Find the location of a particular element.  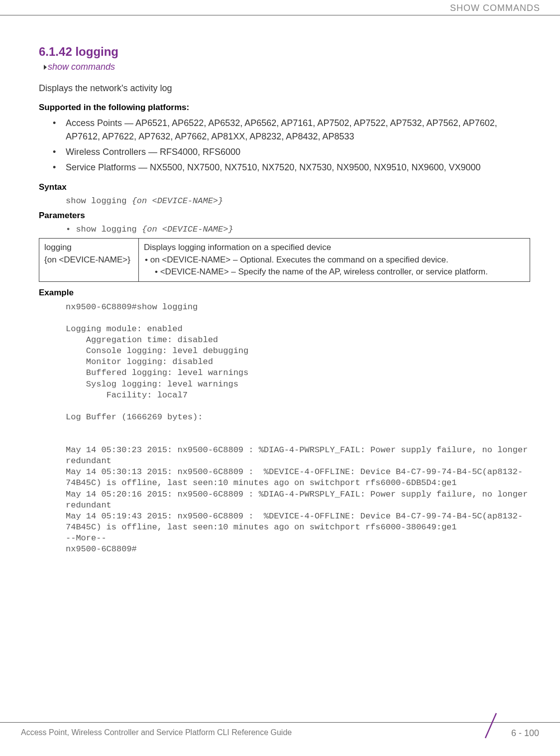

parameter-table: logging {on <DEVICE-NAME>} Displays logg… is located at coordinates (285, 260).